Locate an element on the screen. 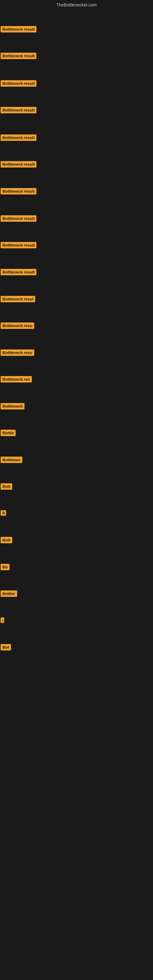 The width and height of the screenshot is (153, 980). bottleneck-result-label: | is located at coordinates (2, 621).